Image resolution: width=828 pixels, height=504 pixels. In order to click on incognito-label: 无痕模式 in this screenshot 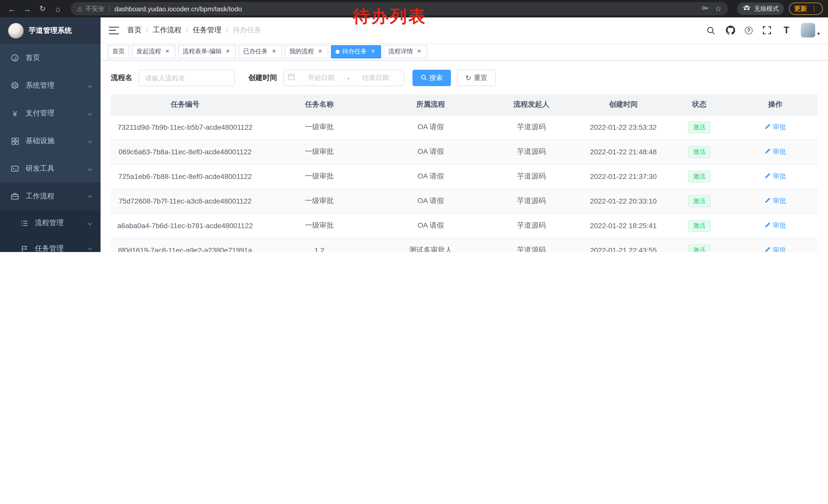, I will do `click(766, 9)`.